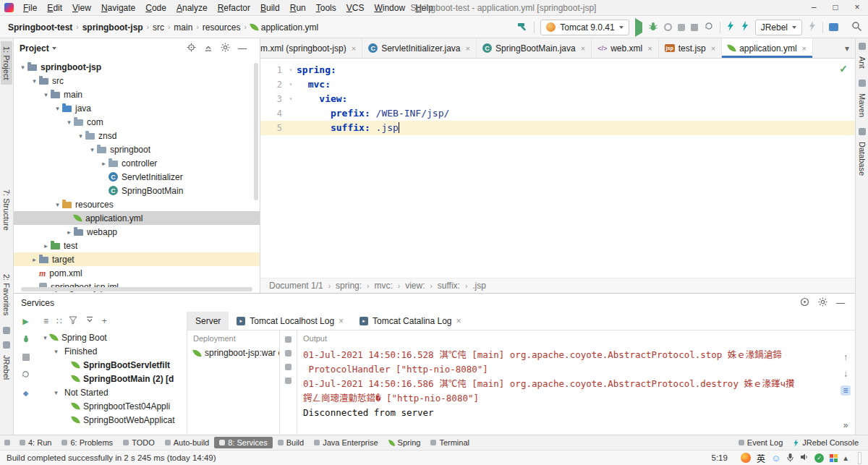  I want to click on tree-item-servletinitializer: C ServletInitializer, so click(137, 176).